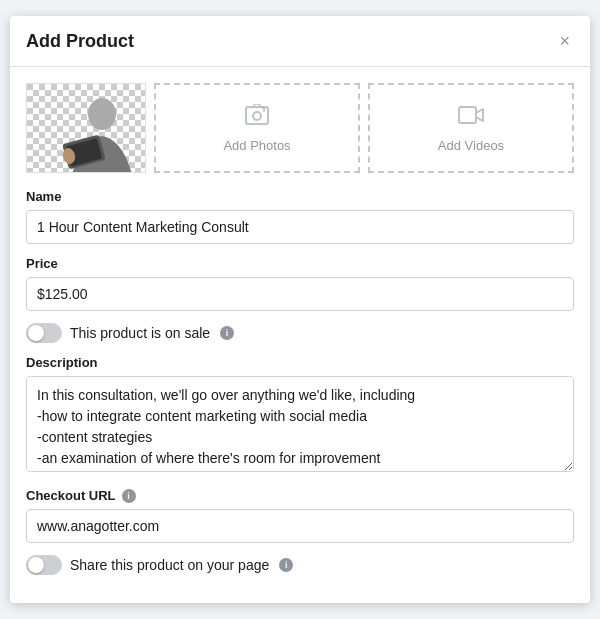 This screenshot has height=619, width=600. I want to click on sale-toggle-label: This product is on sale, so click(140, 333).